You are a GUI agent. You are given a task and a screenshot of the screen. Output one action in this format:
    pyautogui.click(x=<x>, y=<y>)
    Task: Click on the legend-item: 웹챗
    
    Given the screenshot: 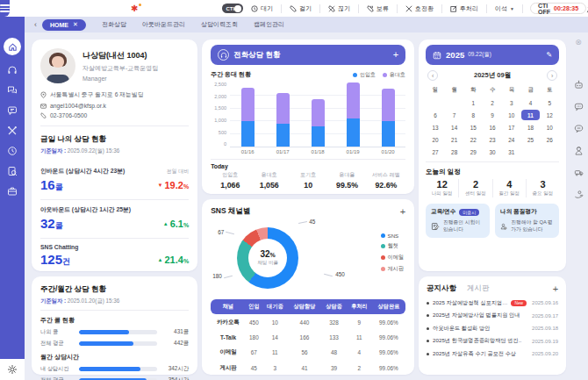 What is the action you would take?
    pyautogui.click(x=393, y=246)
    